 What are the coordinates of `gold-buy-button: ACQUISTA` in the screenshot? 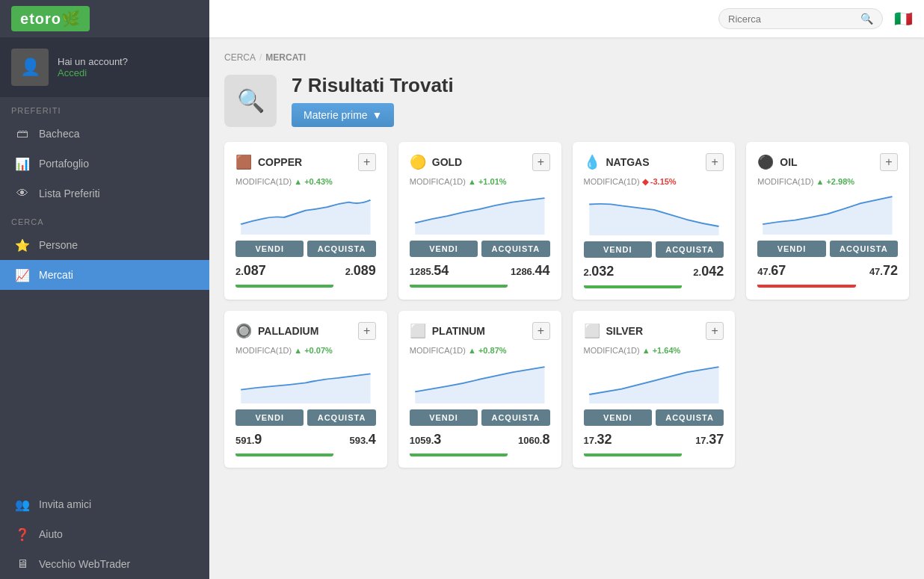 It's located at (516, 249).